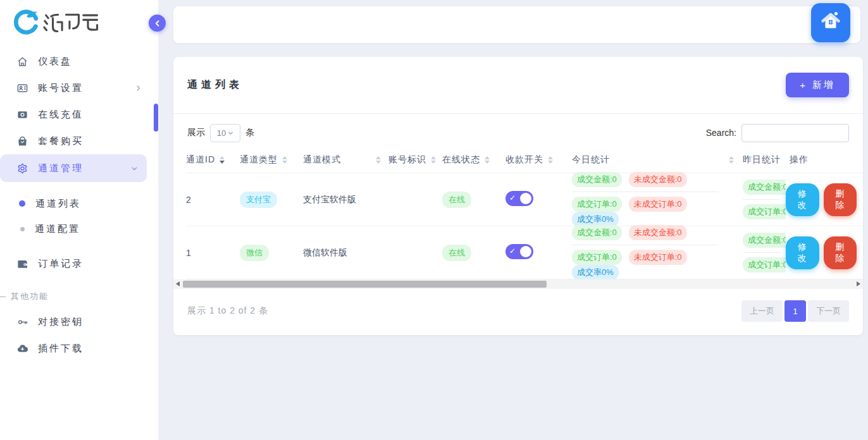  What do you see at coordinates (79, 264) in the screenshot?
I see `sidebar-item-order-records: 订单记录` at bounding box center [79, 264].